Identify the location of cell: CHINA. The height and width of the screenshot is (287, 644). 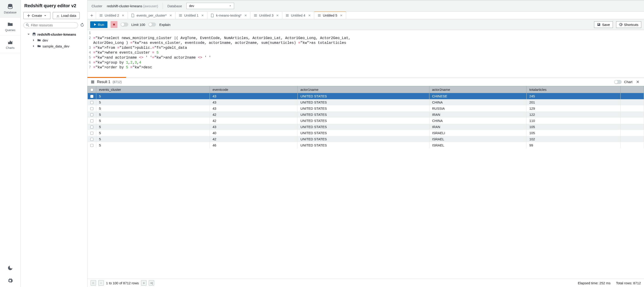
(478, 102).